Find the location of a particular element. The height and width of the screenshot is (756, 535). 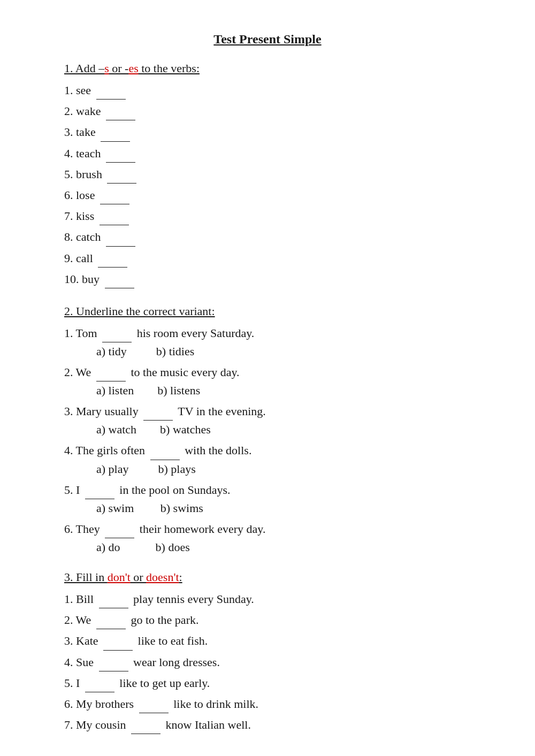

options-row: a) tidy b) tidies is located at coordinates (268, 352).